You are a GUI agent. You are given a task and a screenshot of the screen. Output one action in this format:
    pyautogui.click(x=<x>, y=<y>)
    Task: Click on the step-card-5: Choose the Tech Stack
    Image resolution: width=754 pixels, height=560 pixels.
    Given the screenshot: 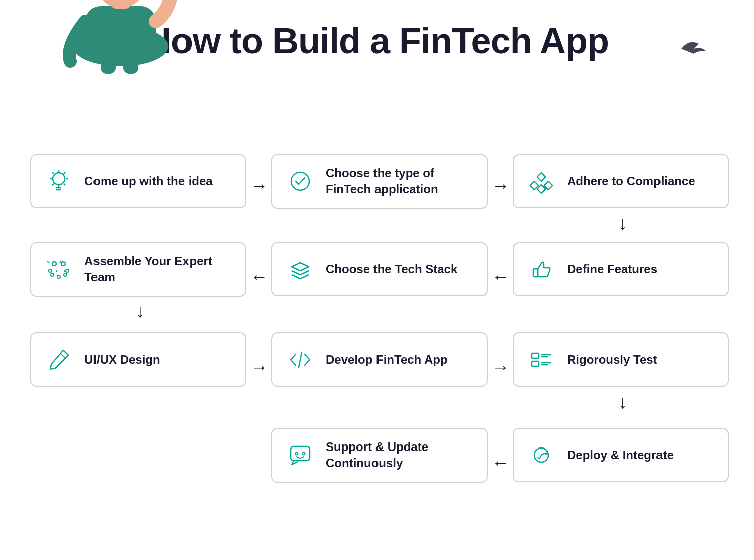 What is the action you would take?
    pyautogui.click(x=380, y=269)
    